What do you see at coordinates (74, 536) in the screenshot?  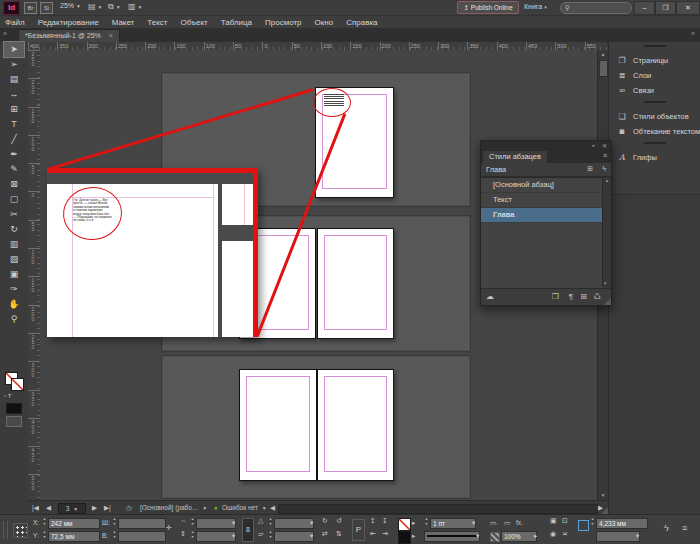 I see `y-position-field: 72,5 мм` at bounding box center [74, 536].